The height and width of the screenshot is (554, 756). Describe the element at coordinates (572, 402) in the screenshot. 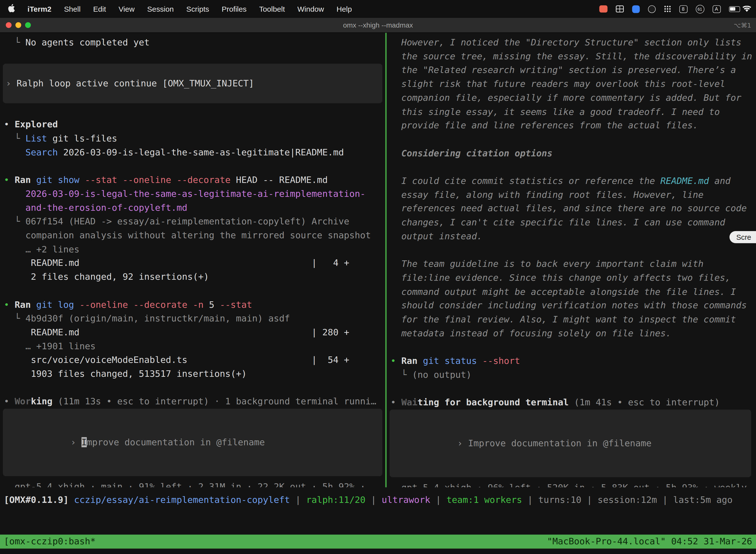

I see `terminal-line: • Waiting for background terminal (1m 41…` at that location.